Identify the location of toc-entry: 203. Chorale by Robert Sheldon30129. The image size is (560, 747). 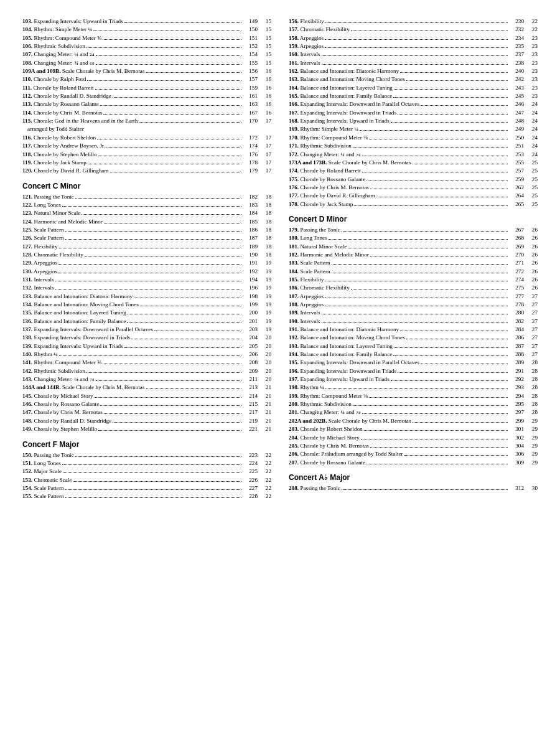
(413, 430).